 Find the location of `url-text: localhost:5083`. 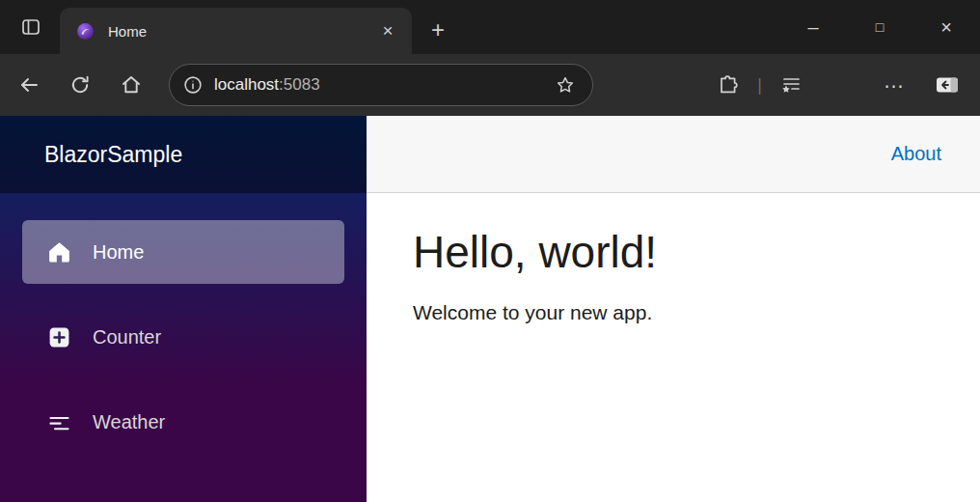

url-text: localhost:5083 is located at coordinates (383, 85).